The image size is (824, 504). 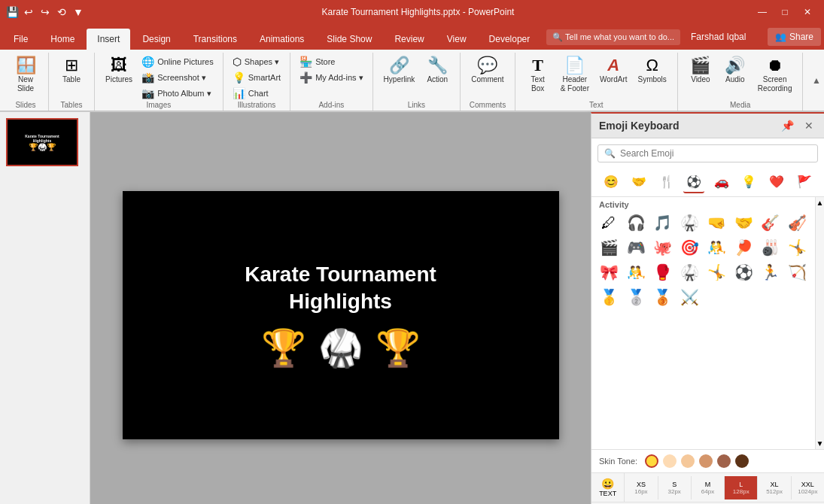 What do you see at coordinates (795, 37) in the screenshot?
I see `share-button: 👥 Share` at bounding box center [795, 37].